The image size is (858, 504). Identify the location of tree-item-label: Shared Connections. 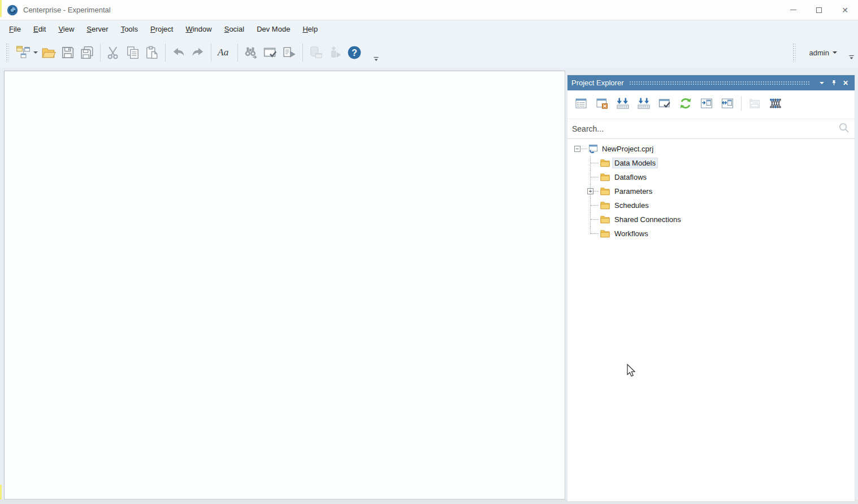
(648, 219).